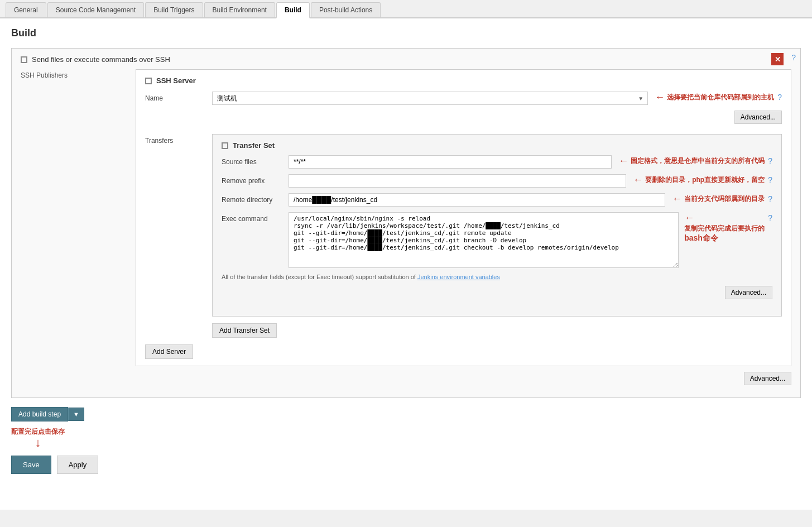  I want to click on add-build-step-row: Add build step ▼, so click(406, 414).